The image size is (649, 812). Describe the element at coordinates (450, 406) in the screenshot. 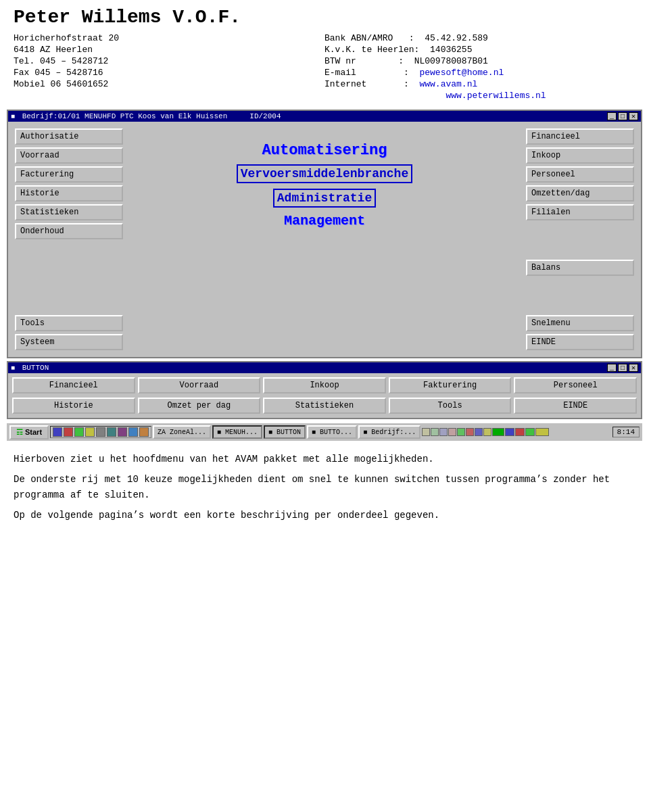

I see `btn-tools: Tools` at that location.